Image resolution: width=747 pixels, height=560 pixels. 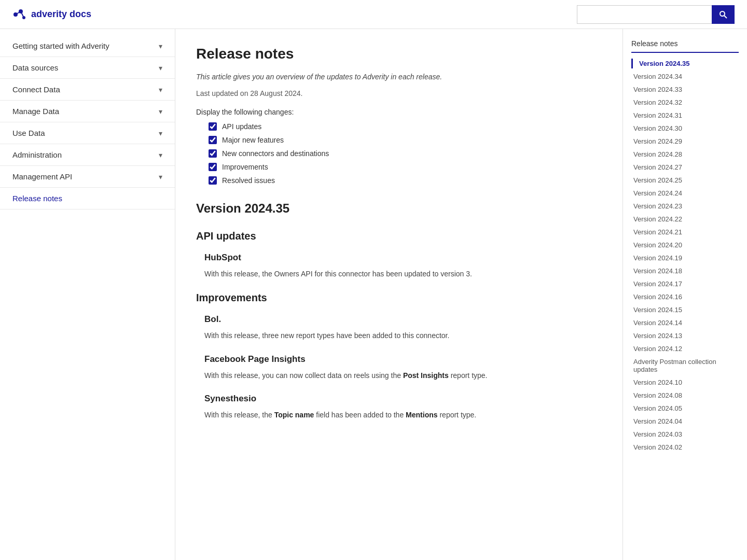 I want to click on adverity-logo-icon, so click(x=20, y=15).